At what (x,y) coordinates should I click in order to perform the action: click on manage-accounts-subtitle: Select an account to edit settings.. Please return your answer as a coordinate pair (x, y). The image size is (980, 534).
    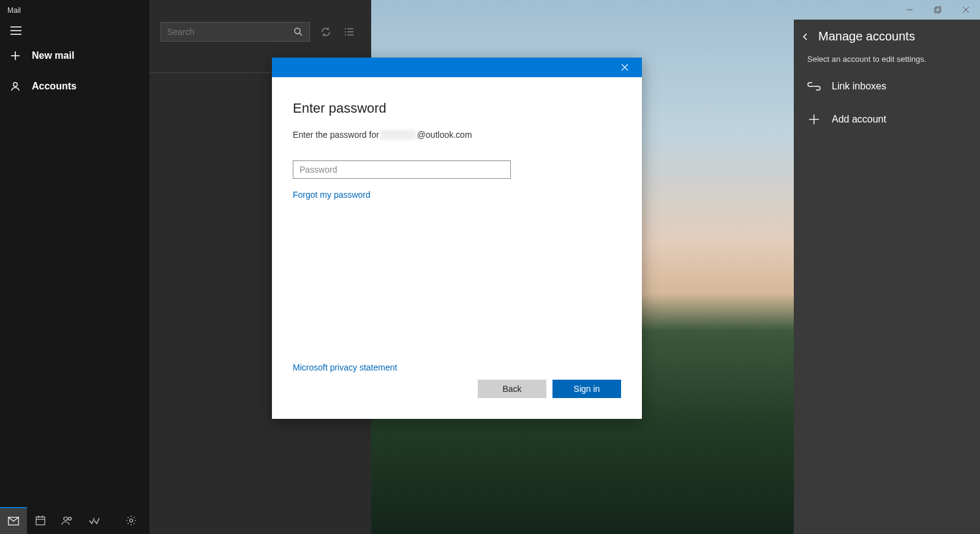
    Looking at the image, I should click on (887, 58).